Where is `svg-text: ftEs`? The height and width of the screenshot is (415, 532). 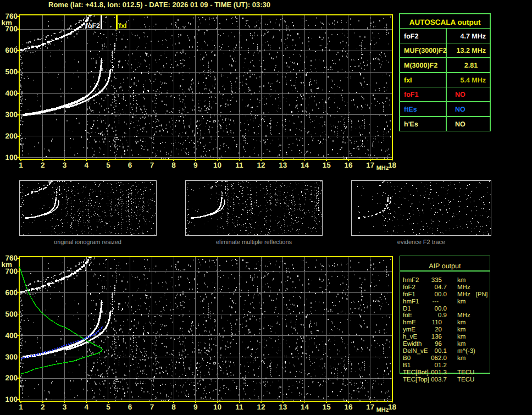 svg-text: ftEs is located at coordinates (411, 109).